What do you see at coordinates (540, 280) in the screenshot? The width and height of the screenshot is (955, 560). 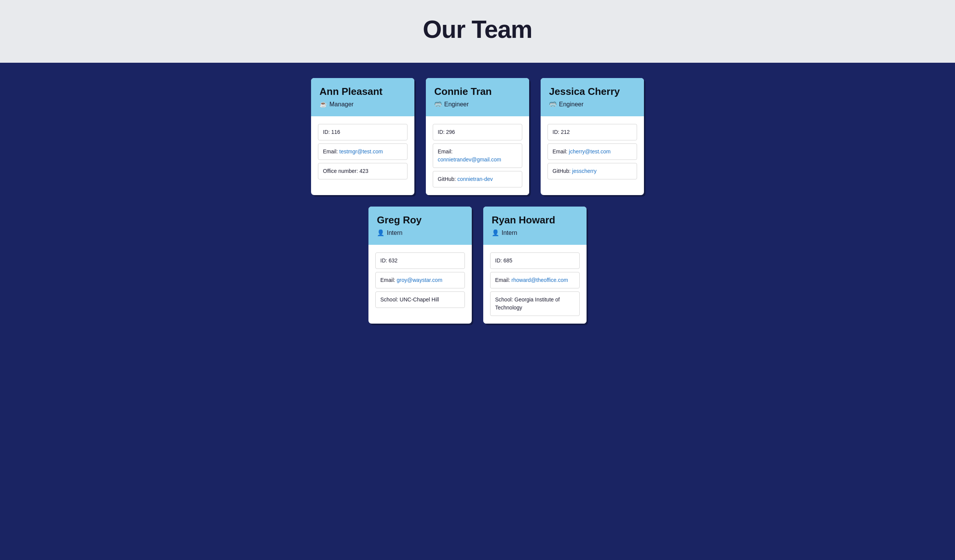 I see `email-link-ryan: rhoward@theoffice.com` at bounding box center [540, 280].